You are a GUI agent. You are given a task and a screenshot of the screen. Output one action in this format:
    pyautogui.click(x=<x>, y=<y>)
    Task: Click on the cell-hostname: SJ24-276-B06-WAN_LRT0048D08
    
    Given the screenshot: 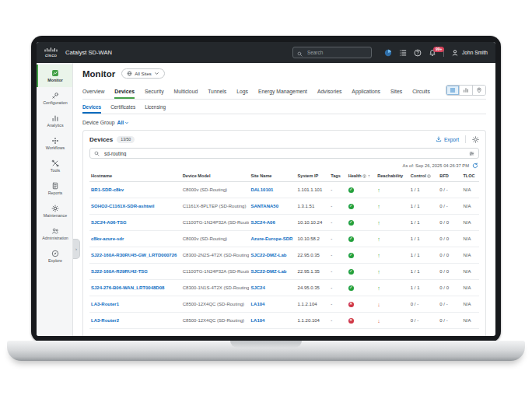 What is the action you would take?
    pyautogui.click(x=135, y=288)
    